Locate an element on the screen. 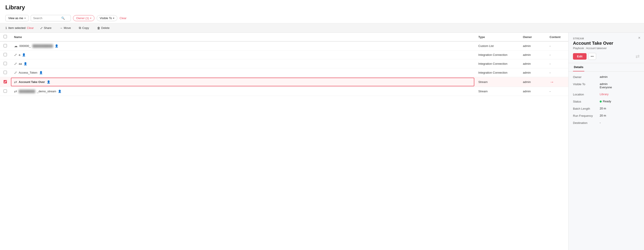 The image size is (644, 250). owner-filter-label: Owner (1) is located at coordinates (82, 18).